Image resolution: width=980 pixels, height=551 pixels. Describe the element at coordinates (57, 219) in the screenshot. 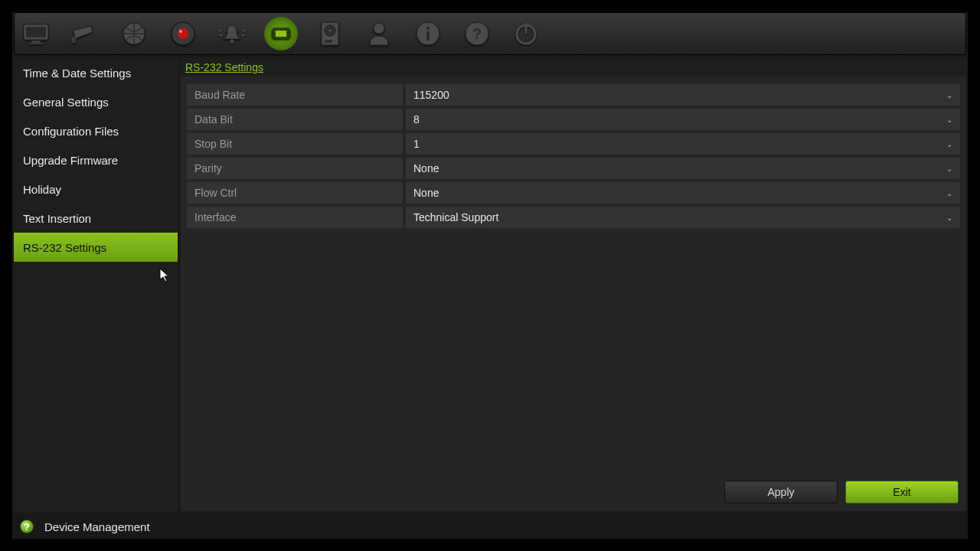

I see `sidebar-item-label: Text Insertion` at that location.